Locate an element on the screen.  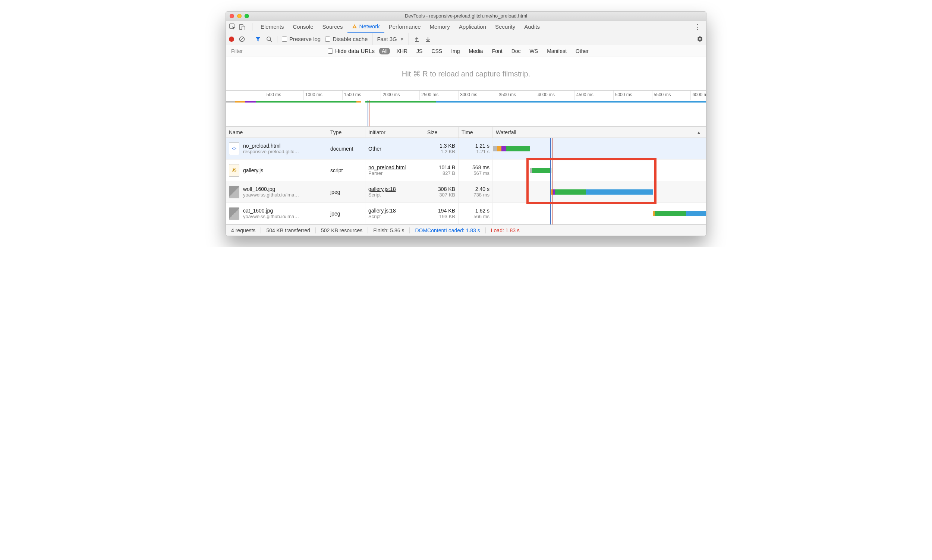
search-icon is located at coordinates (269, 39).